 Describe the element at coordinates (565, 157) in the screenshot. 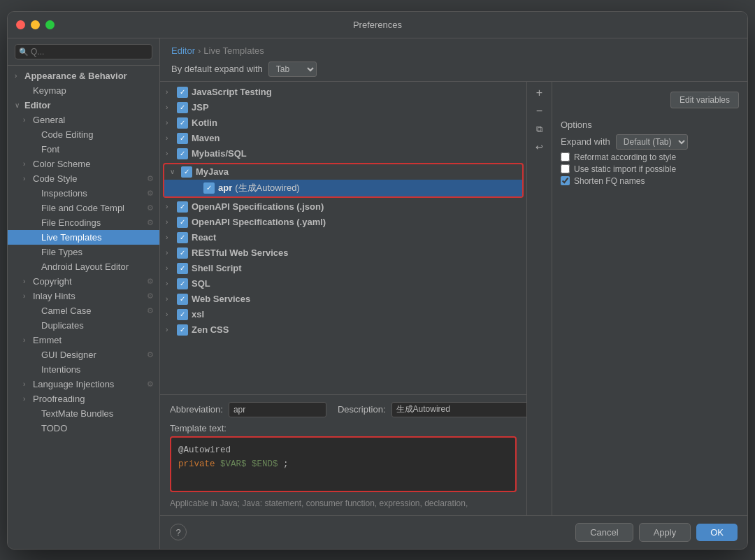

I see `reformat-checkbox` at that location.